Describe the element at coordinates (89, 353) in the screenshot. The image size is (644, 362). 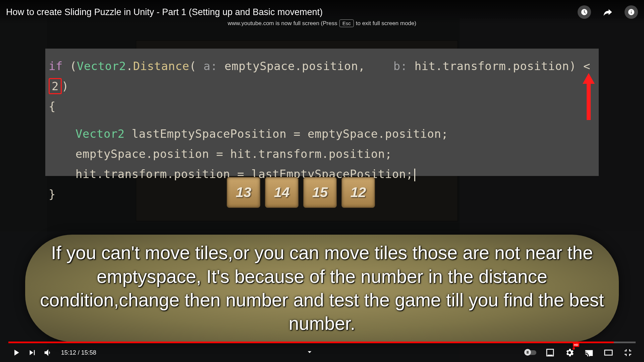
I see `duration: 15:58` at that location.